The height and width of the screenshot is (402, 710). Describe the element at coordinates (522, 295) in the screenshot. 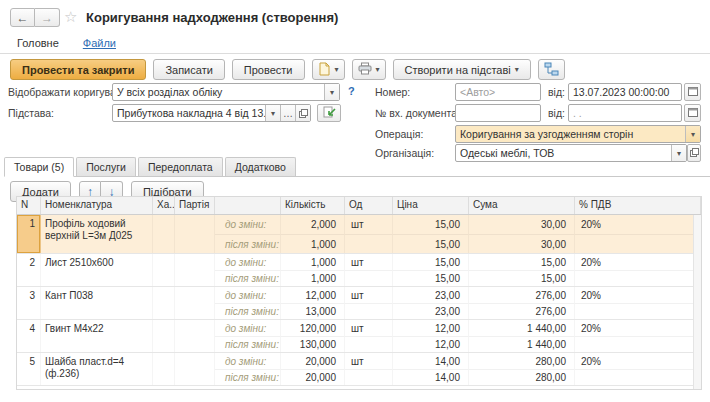

I see `sum-before-cell: 276,00` at that location.